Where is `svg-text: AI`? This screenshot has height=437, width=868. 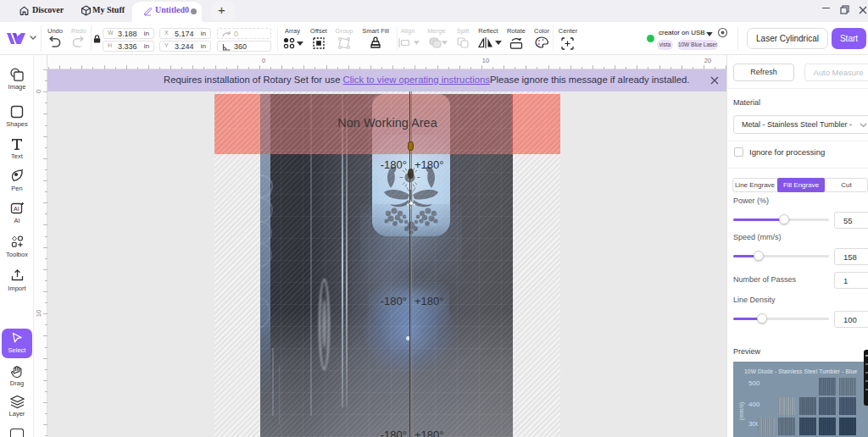 svg-text: AI is located at coordinates (17, 208).